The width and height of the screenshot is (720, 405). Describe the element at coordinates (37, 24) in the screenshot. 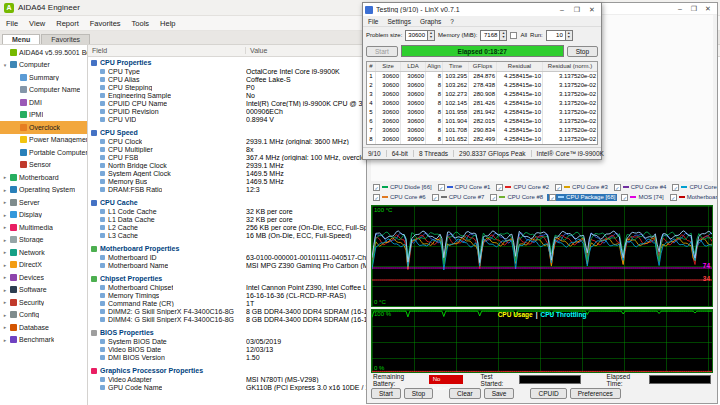

I see `aida-menu-view: View` at that location.